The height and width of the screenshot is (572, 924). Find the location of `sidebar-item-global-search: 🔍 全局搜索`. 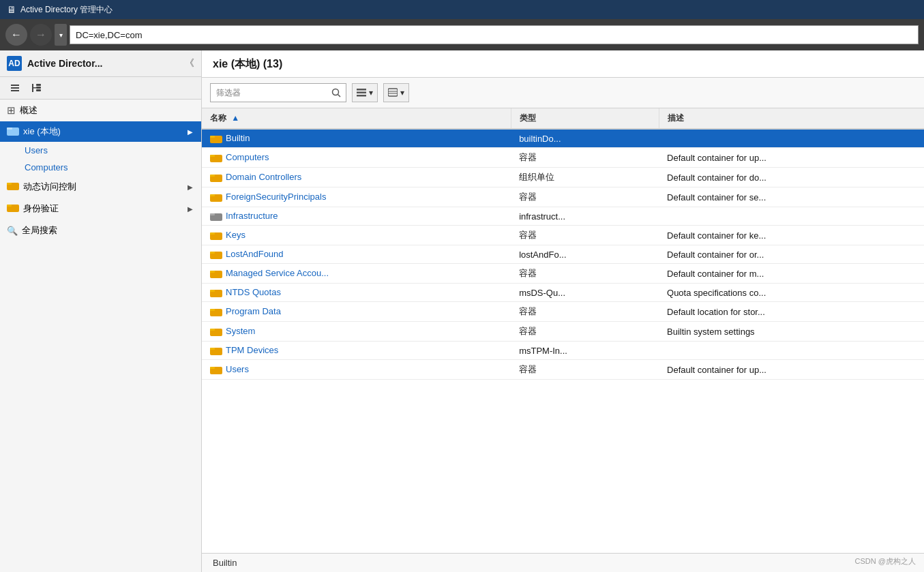

sidebar-item-global-search: 🔍 全局搜索 is located at coordinates (101, 230).